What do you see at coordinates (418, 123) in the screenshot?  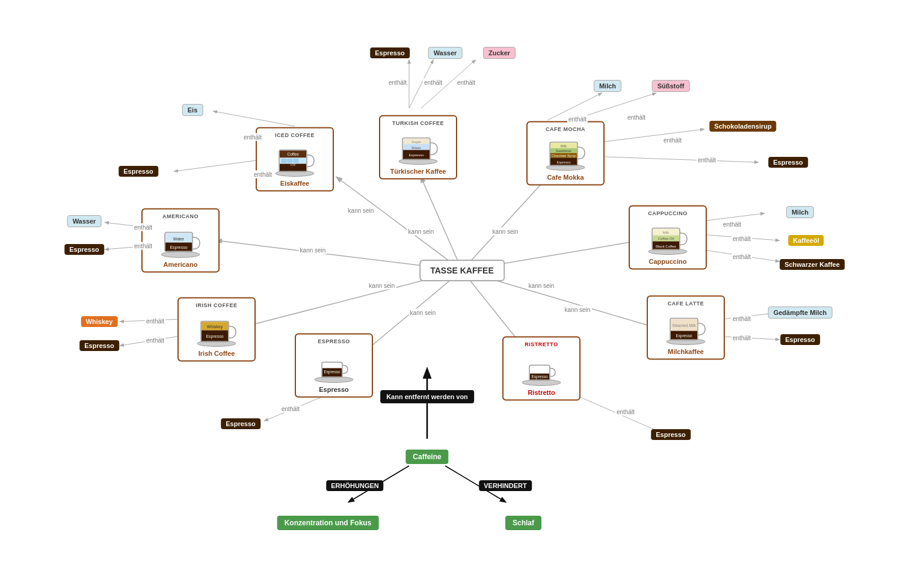 I see `turkish-title: TURKISH COFFEE` at bounding box center [418, 123].